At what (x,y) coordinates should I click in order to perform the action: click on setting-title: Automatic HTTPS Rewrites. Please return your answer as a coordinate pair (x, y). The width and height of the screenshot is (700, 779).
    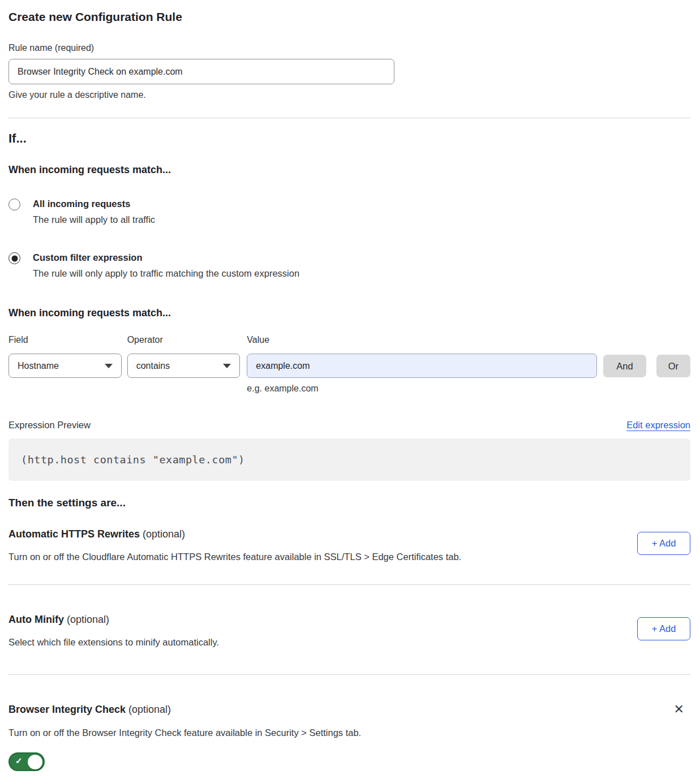
    Looking at the image, I should click on (74, 534).